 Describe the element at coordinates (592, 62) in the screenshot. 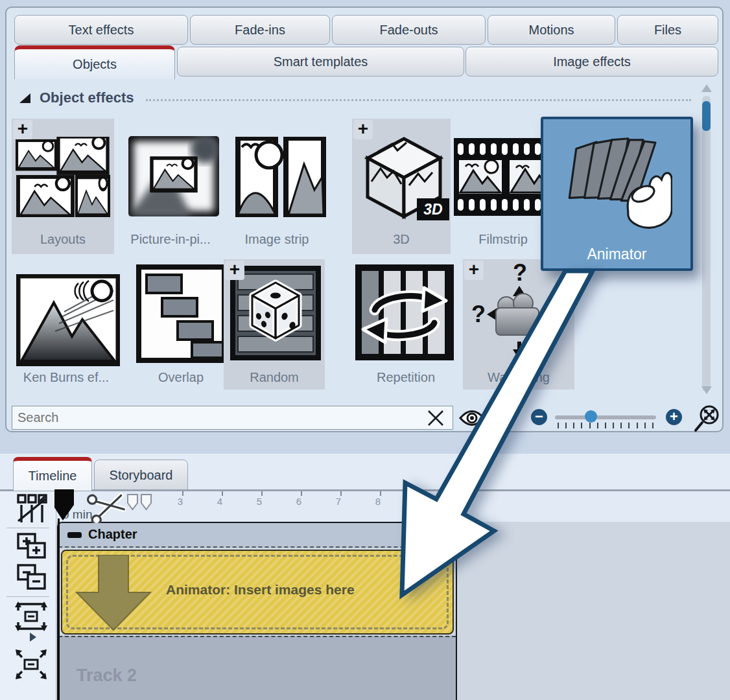

I see `tab-image-effects: Image effects` at that location.